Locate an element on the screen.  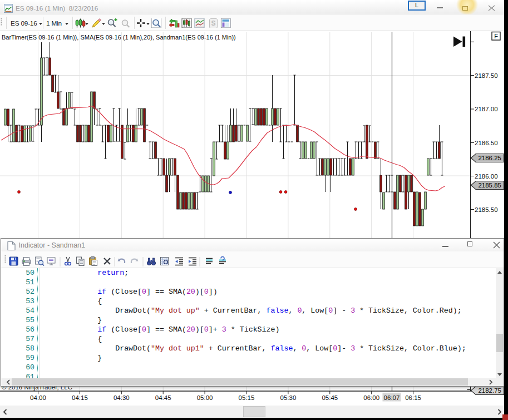
svg-text: 06:15 is located at coordinates (413, 398).